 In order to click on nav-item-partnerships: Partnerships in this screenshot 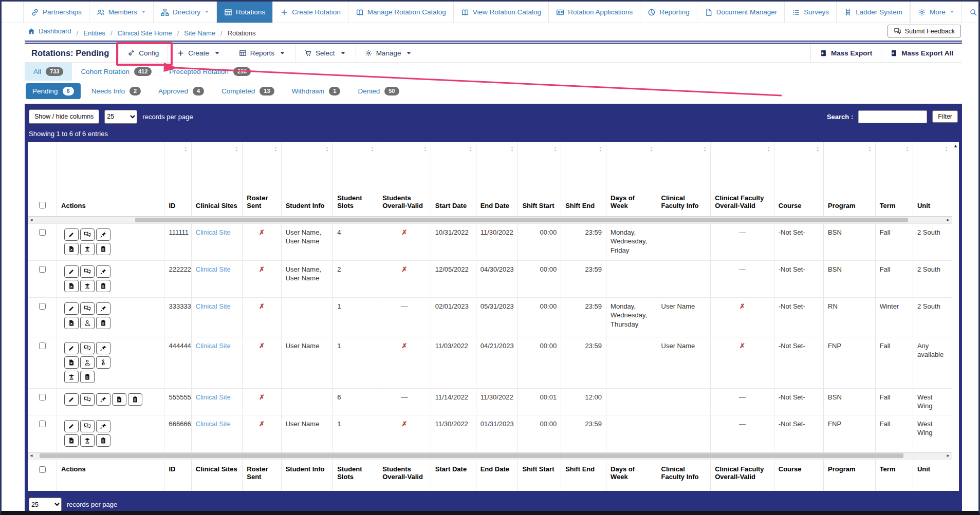, I will do `click(56, 12)`.